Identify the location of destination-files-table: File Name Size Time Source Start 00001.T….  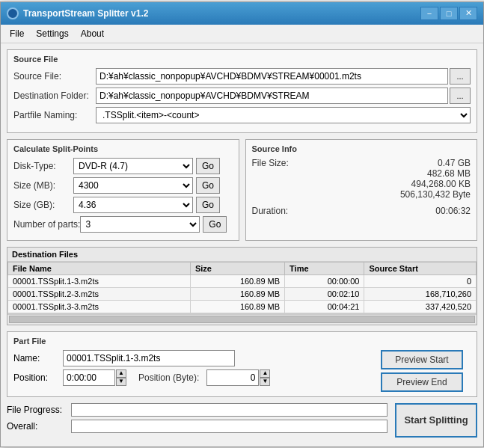
(242, 287).